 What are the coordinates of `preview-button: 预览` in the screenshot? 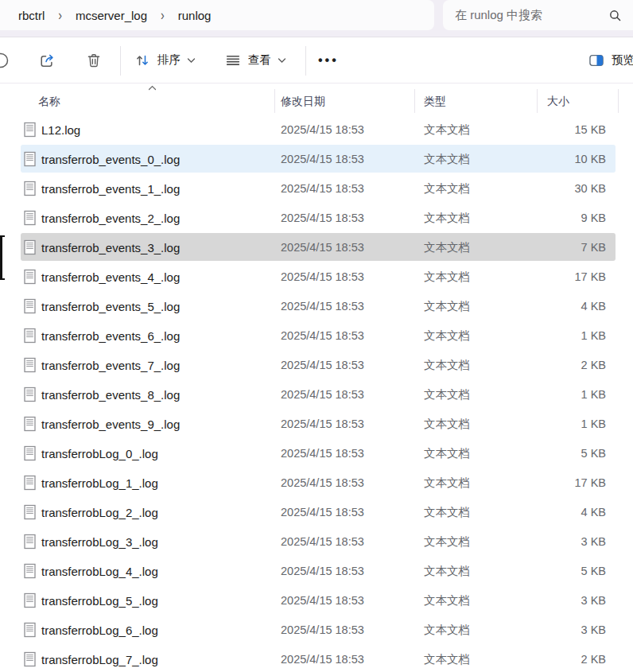 It's located at (608, 60).